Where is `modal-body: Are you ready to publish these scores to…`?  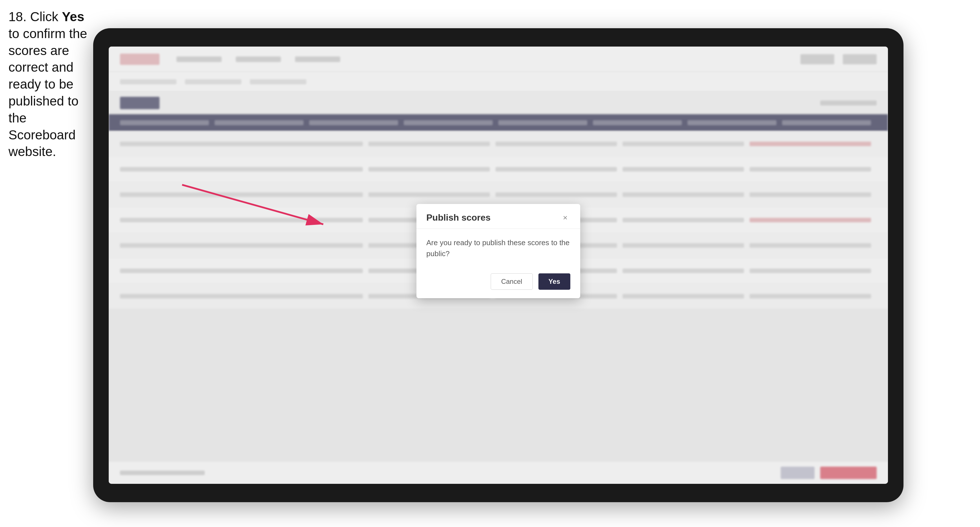 modal-body: Are you ready to publish these scores to… is located at coordinates (498, 248).